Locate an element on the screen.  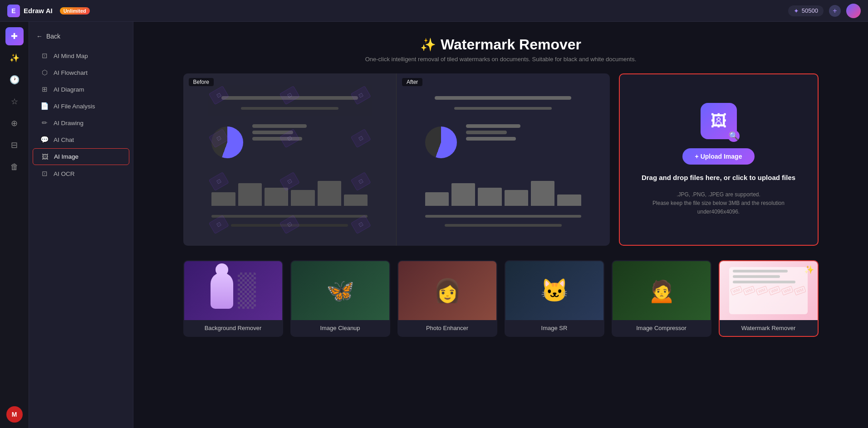
sidebar-item-label: AI Drawing is located at coordinates (69, 123).